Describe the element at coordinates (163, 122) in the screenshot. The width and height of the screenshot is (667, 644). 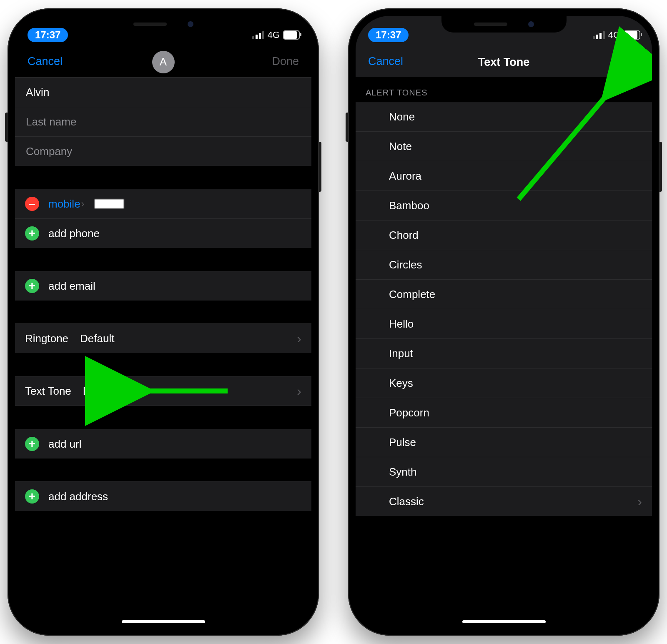
I see `last-name-input` at that location.